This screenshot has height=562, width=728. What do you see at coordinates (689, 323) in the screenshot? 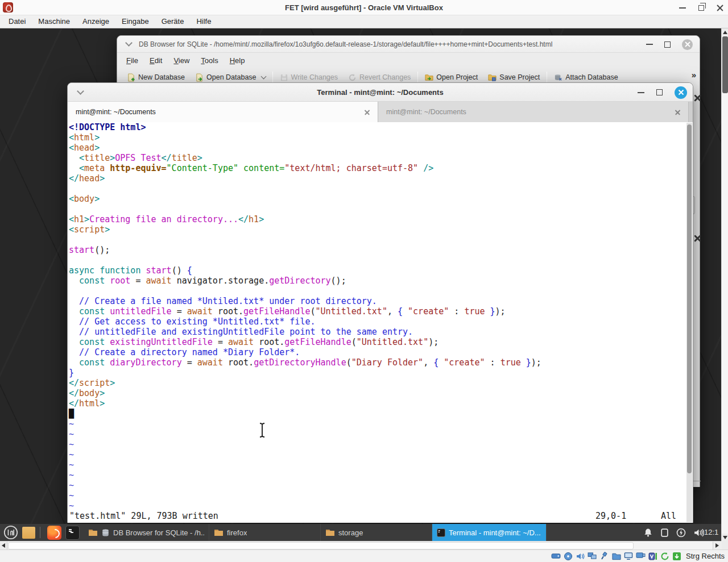
I see `terminal-scrollbar` at bounding box center [689, 323].